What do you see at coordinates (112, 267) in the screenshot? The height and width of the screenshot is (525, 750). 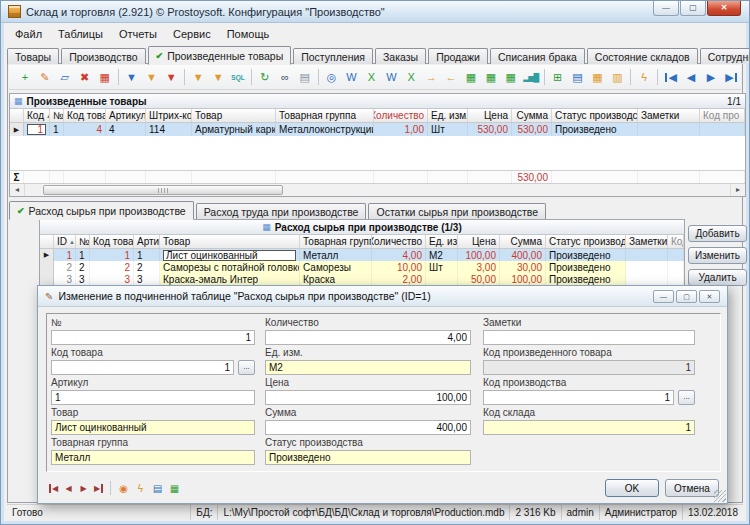 I see `cell-kod-tovara: 2` at bounding box center [112, 267].